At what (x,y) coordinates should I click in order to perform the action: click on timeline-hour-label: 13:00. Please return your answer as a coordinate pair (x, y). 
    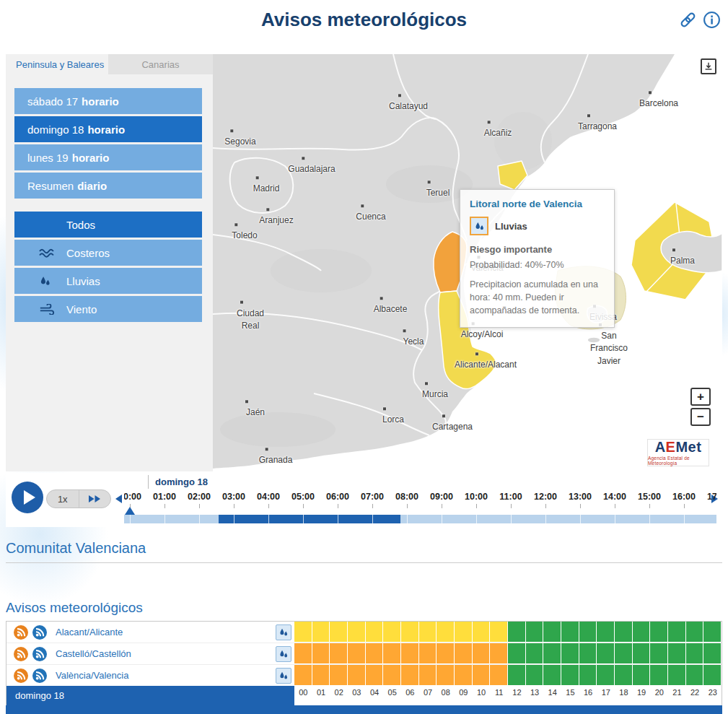
    Looking at the image, I should click on (580, 497).